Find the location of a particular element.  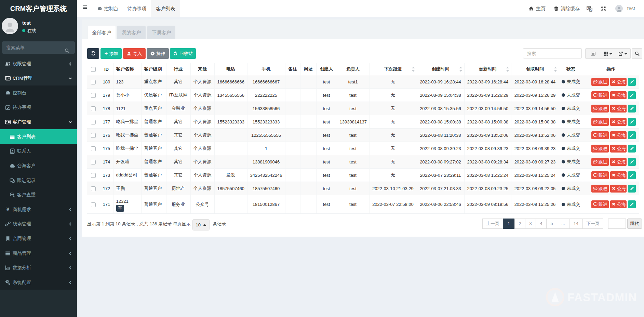

svg-text: A is located at coordinates (591, 10).